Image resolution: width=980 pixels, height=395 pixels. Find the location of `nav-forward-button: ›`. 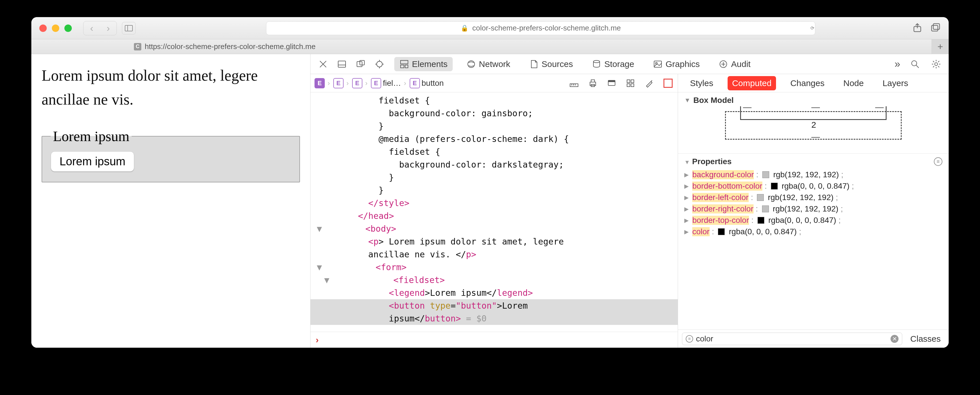

nav-forward-button: › is located at coordinates (108, 28).